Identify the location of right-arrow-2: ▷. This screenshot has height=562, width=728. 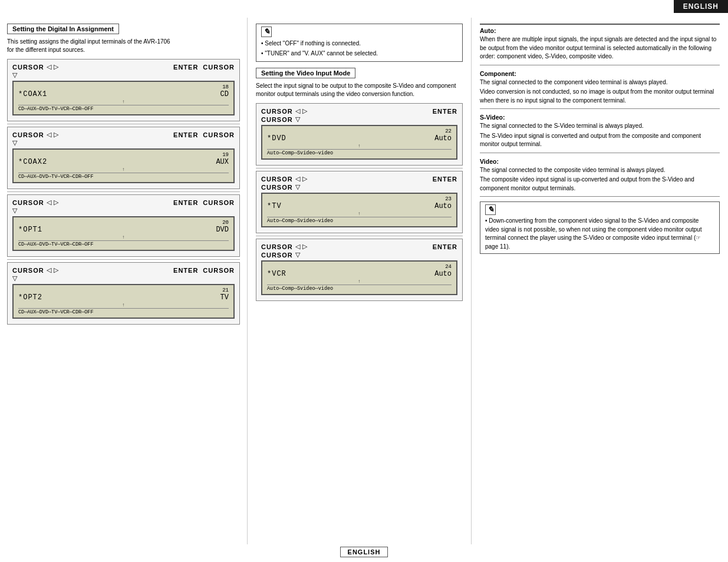
(56, 134).